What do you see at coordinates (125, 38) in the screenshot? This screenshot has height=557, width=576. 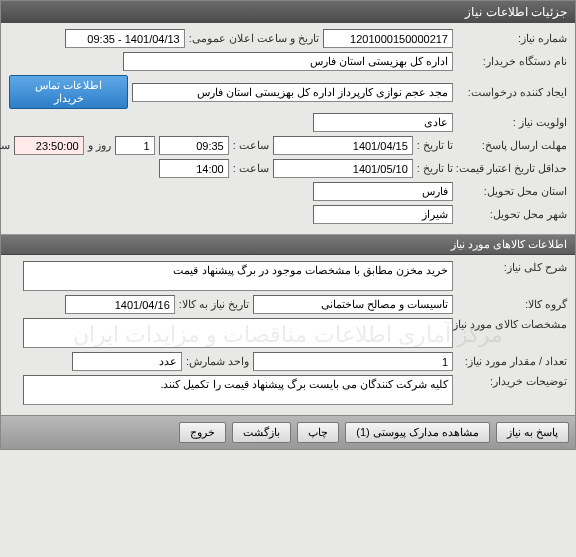 I see `announce-field` at bounding box center [125, 38].